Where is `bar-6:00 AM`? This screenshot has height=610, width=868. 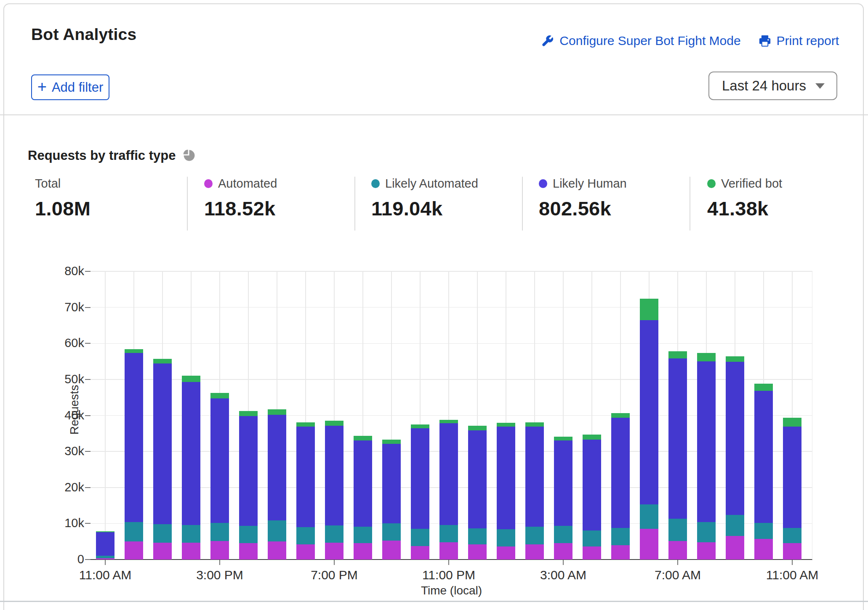
bar-6:00 AM is located at coordinates (649, 416).